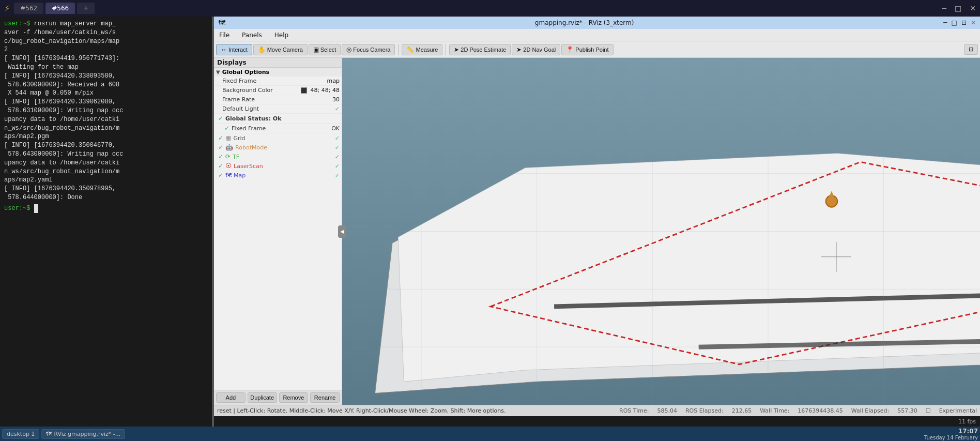  Describe the element at coordinates (325, 398) in the screenshot. I see `rename-display-button: Rename` at that location.